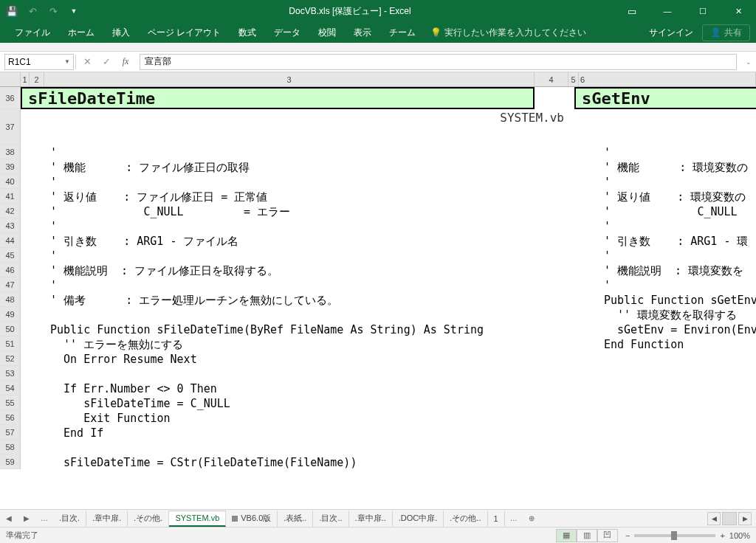 The height and width of the screenshot is (543, 756). Describe the element at coordinates (10, 167) in the screenshot. I see `row-header: 39` at that location.